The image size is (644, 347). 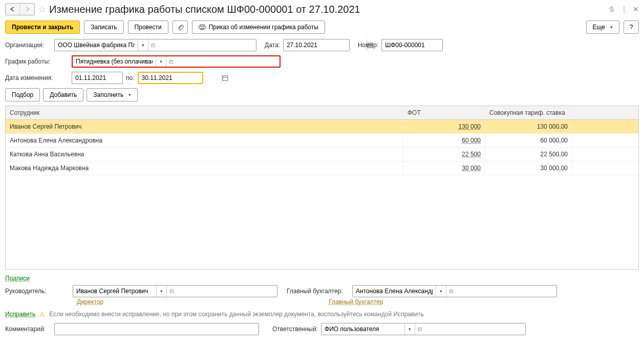 I want to click on cell-fot: 30 000, so click(x=444, y=168).